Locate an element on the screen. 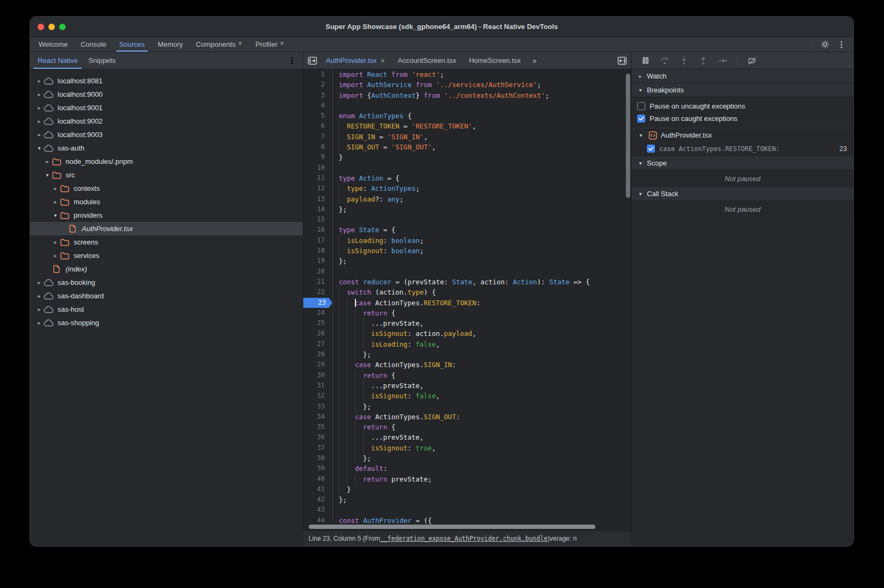 This screenshot has height=588, width=884. line-number: 10 is located at coordinates (318, 168).